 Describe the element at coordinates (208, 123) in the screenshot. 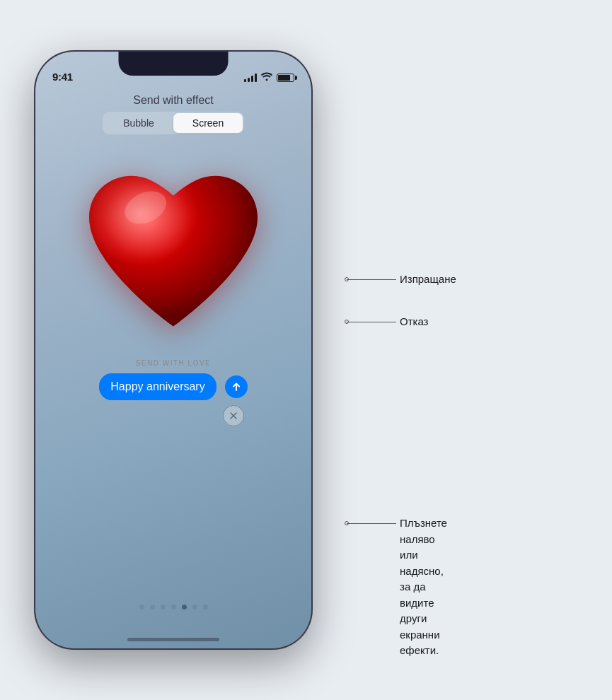

I see `screen-tab: Screen` at that location.